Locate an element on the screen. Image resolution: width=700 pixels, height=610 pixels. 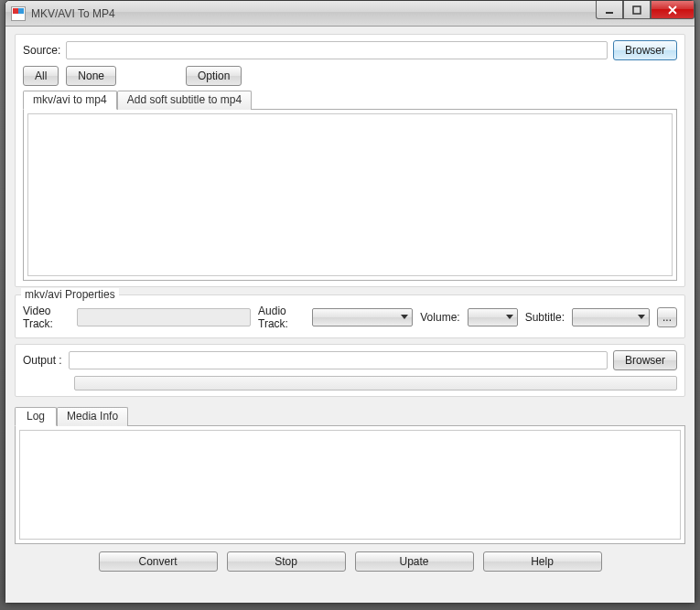
subtitle-label: Subtitle: is located at coordinates (545, 317).